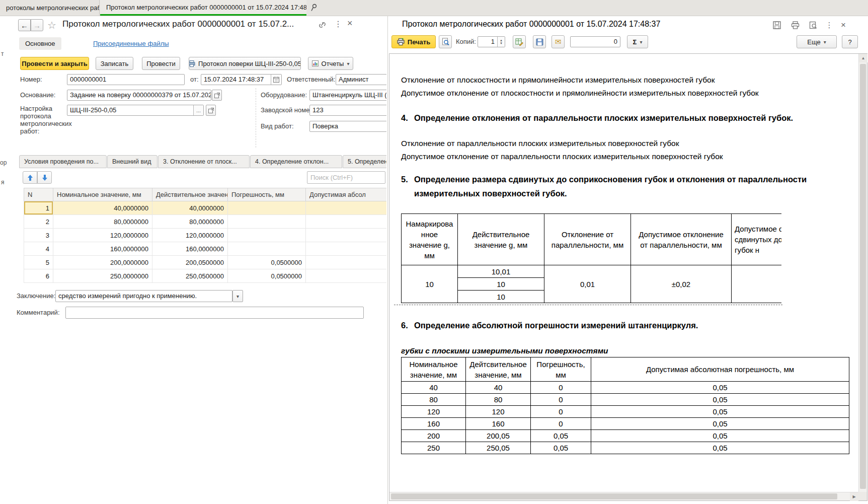  Describe the element at coordinates (205, 249) in the screenshot. I see `table-row: 4 160,0000000 160,0000000` at that location.